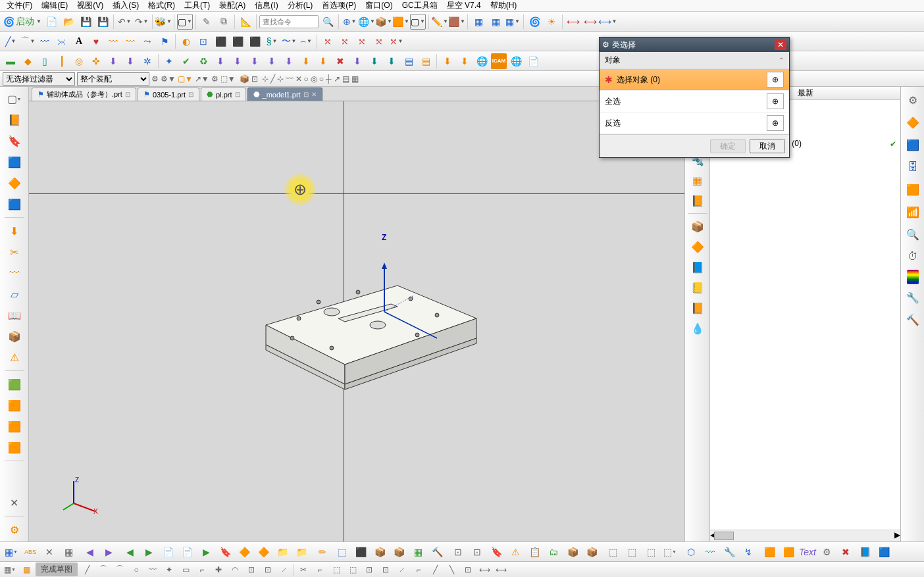 The height and width of the screenshot is (577, 924). Describe the element at coordinates (384, 22) in the screenshot. I see `box-icon: 📦▼` at that location.